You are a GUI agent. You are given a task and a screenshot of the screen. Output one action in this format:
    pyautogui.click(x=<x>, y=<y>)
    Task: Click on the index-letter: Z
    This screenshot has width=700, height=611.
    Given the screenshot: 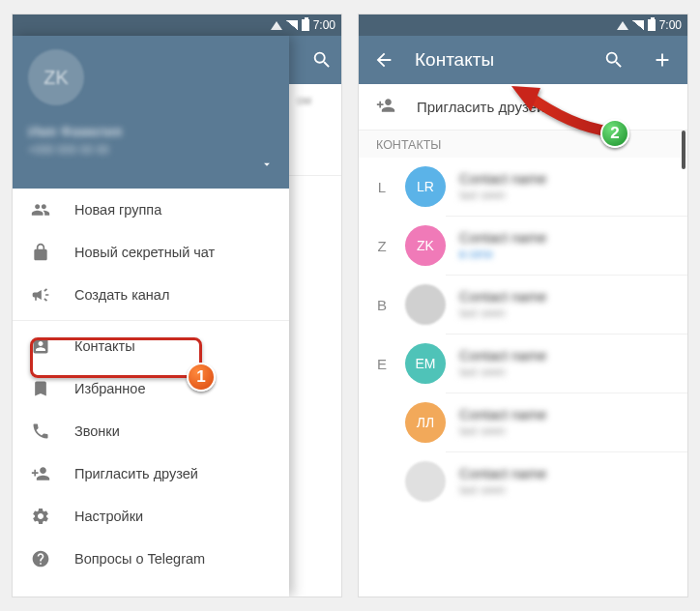 What is the action you would take?
    pyautogui.click(x=382, y=246)
    